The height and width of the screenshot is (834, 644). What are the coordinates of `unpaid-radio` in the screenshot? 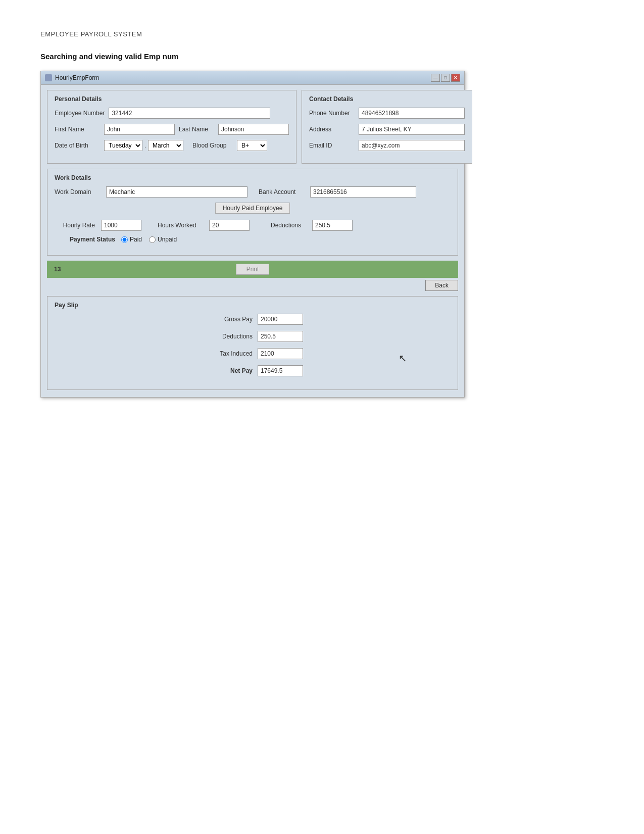 It's located at (153, 239).